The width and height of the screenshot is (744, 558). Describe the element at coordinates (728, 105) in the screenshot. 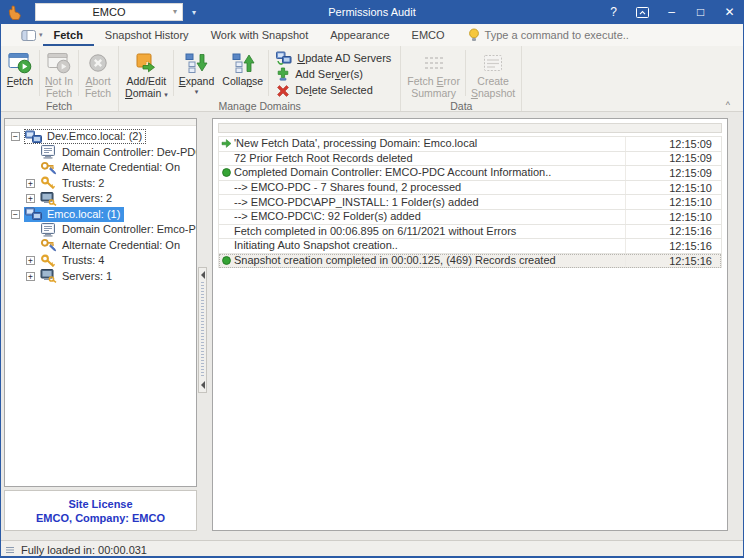

I see `collapse-ribbon-button: ^` at that location.